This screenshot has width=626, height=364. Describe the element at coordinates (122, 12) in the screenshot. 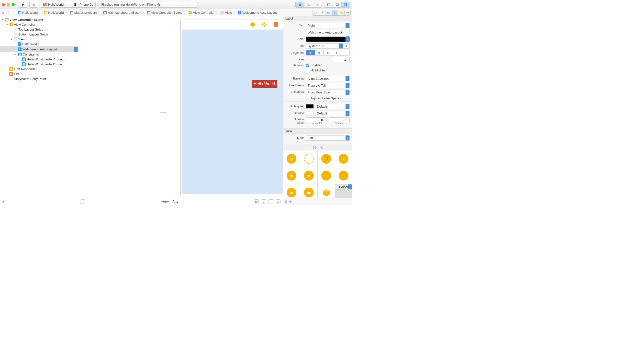

I see `crumb-storyboard-base: ▦Main.storyboard (Base)` at that location.